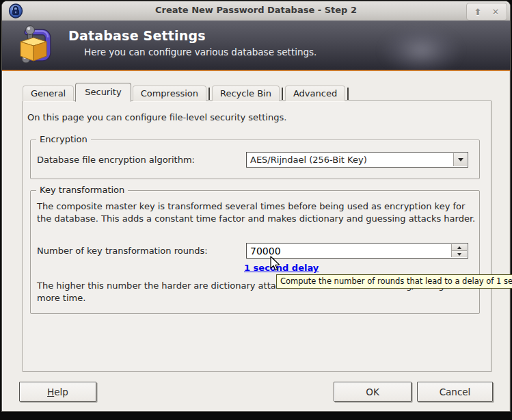  What do you see at coordinates (315, 93) in the screenshot?
I see `tab-advanced: Advanced` at bounding box center [315, 93].